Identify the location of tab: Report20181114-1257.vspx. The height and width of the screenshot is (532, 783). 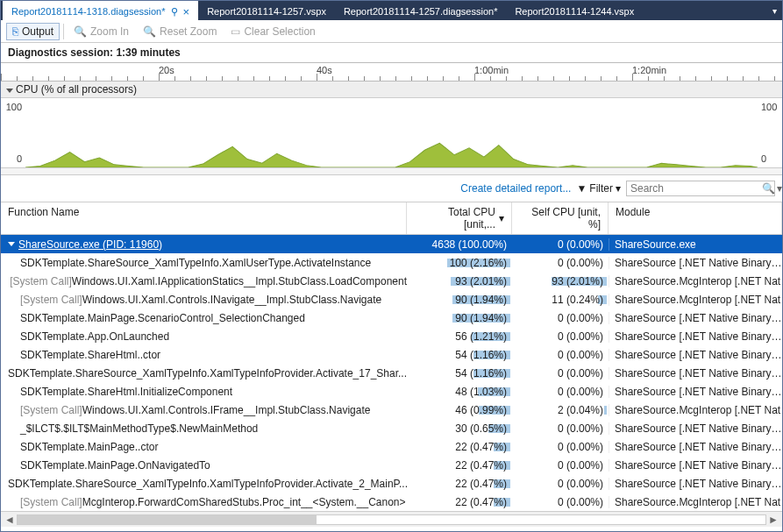
(267, 11).